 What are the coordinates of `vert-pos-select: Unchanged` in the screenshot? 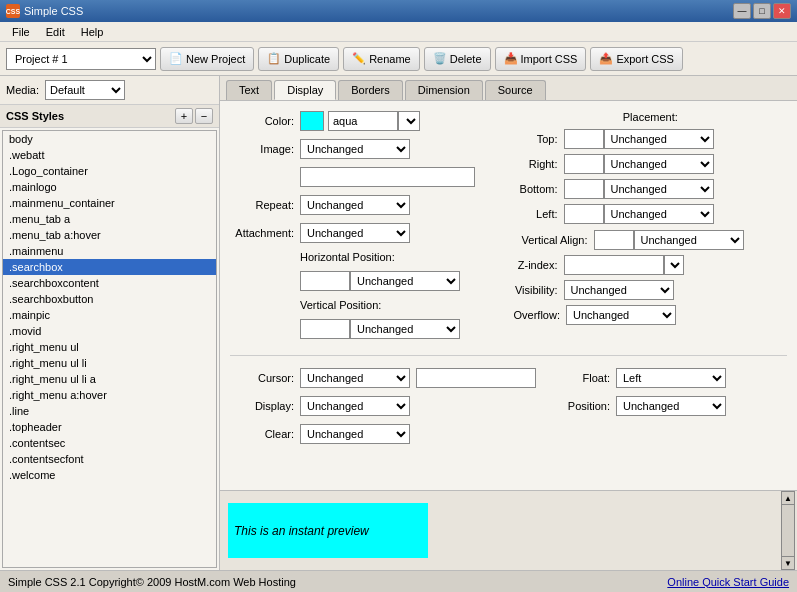 It's located at (405, 329).